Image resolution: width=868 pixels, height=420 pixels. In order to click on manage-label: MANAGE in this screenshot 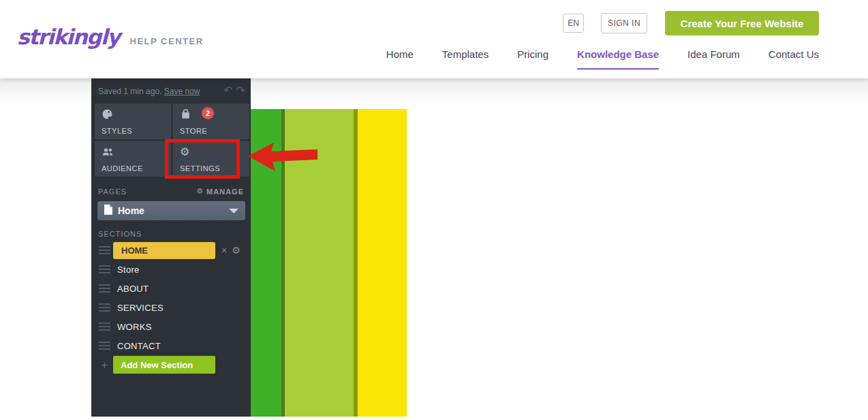, I will do `click(225, 192)`.